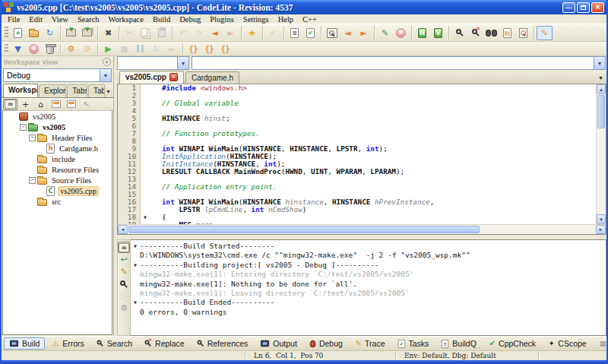 The width and height of the screenshot is (608, 364). What do you see at coordinates (385, 33) in the screenshot?
I see `code-format-button: ✎` at bounding box center [385, 33].